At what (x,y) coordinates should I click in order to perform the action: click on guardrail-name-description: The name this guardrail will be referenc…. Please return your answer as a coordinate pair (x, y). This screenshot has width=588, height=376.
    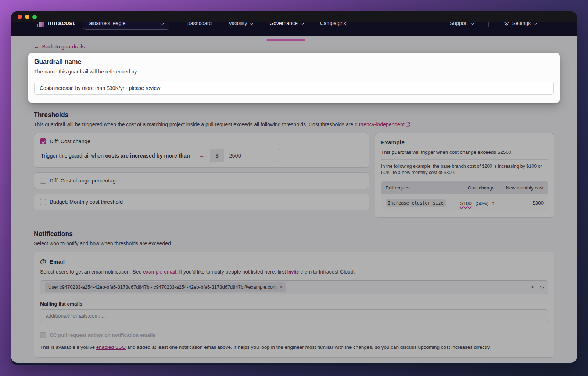
    Looking at the image, I should click on (294, 72).